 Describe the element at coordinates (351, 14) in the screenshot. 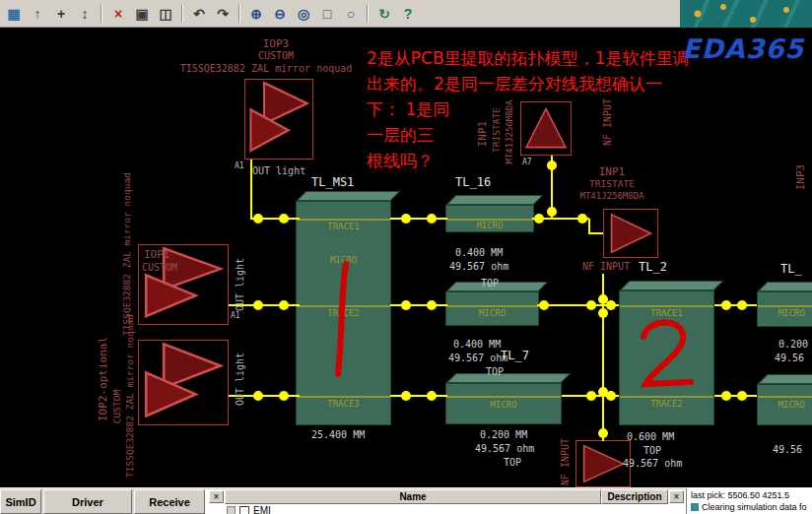

I see `zoom-previous-icon: ○` at that location.